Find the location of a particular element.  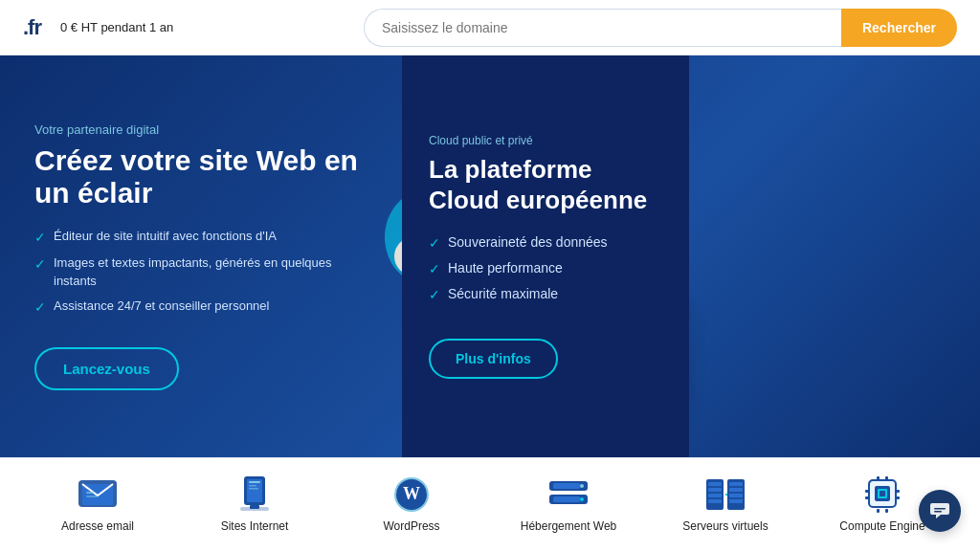

check-icon-cloud-1: ✓ is located at coordinates (434, 243).